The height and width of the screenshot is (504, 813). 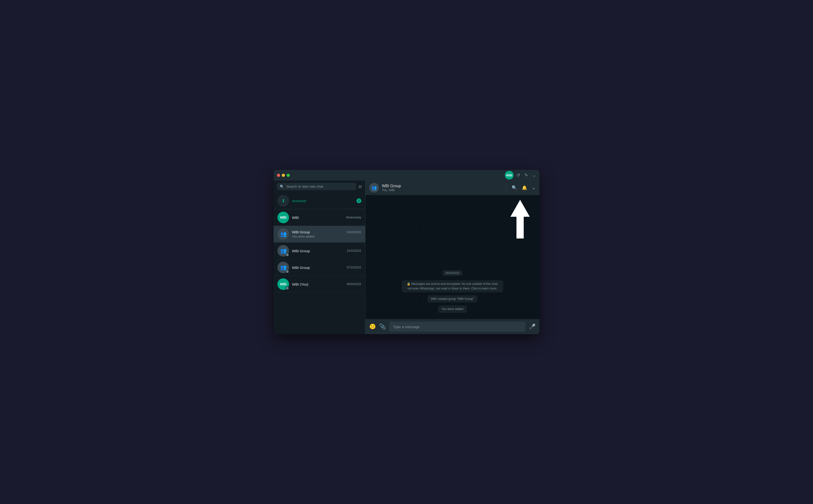 What do you see at coordinates (327, 284) in the screenshot?
I see `chat-info-wbi-you: WBI (You) 05/04/2022` at bounding box center [327, 284].